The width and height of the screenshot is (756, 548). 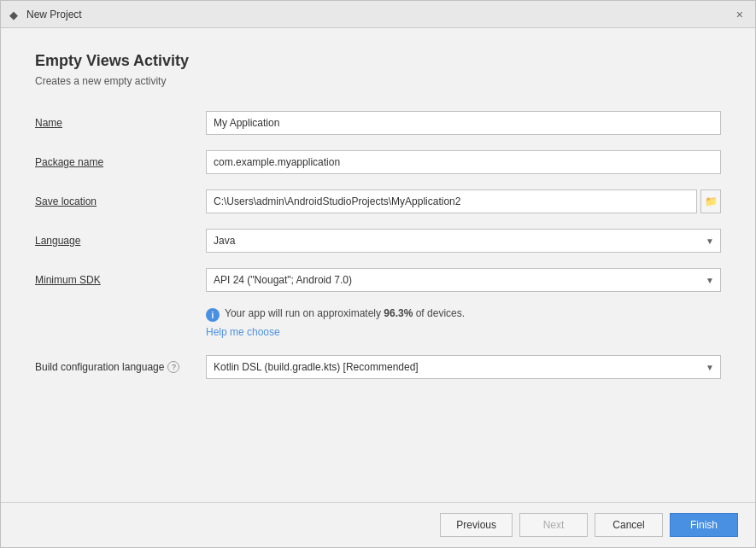 I want to click on name-row: Name, so click(x=378, y=123).